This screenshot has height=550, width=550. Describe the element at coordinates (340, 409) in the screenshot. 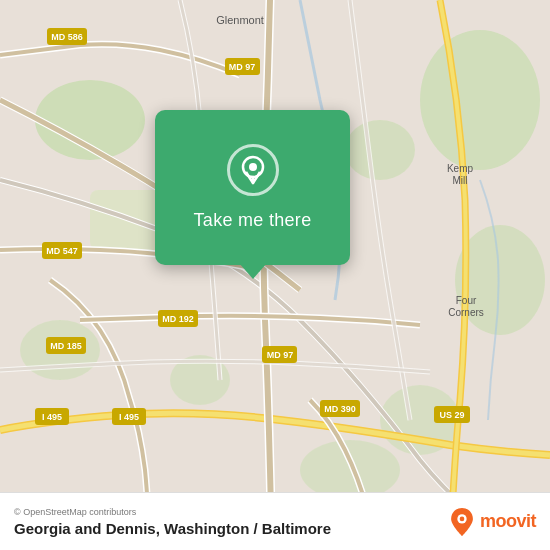

I see `svg-text: MD 390` at that location.